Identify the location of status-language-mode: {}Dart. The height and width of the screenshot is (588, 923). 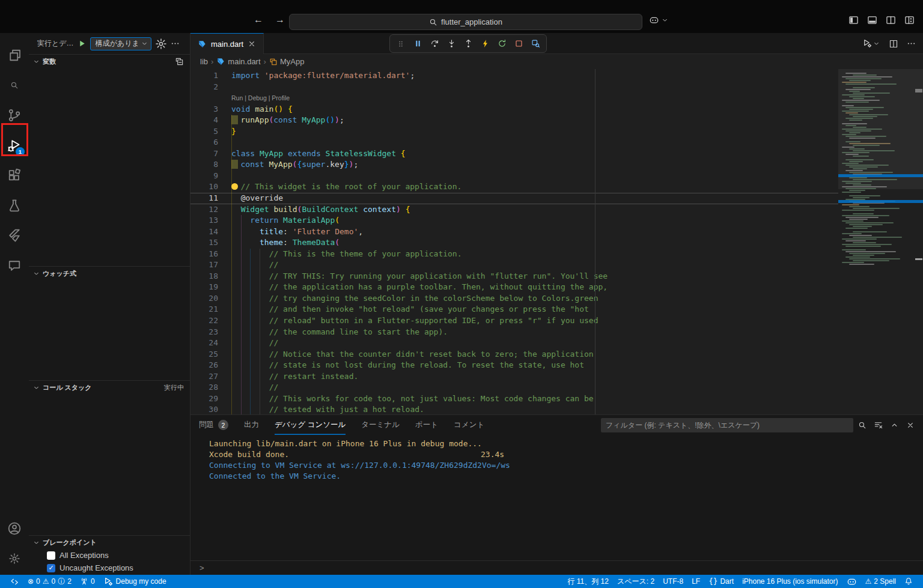
(721, 581).